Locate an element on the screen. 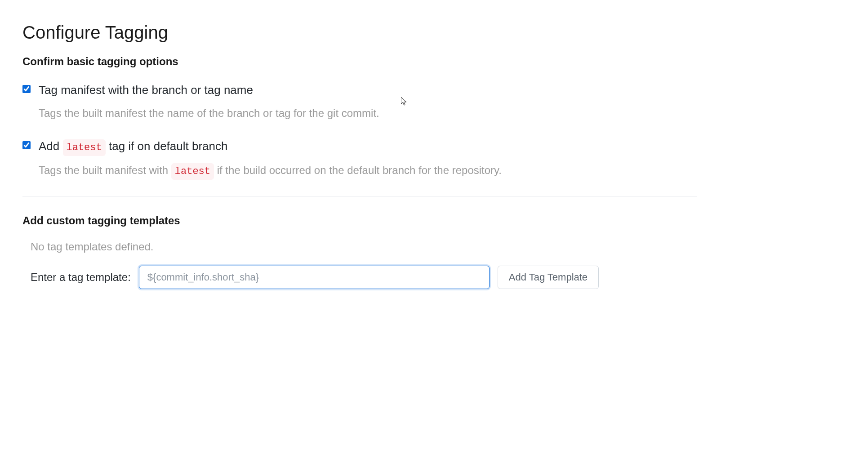 The height and width of the screenshot is (454, 868). tag-template-input is located at coordinates (314, 277).